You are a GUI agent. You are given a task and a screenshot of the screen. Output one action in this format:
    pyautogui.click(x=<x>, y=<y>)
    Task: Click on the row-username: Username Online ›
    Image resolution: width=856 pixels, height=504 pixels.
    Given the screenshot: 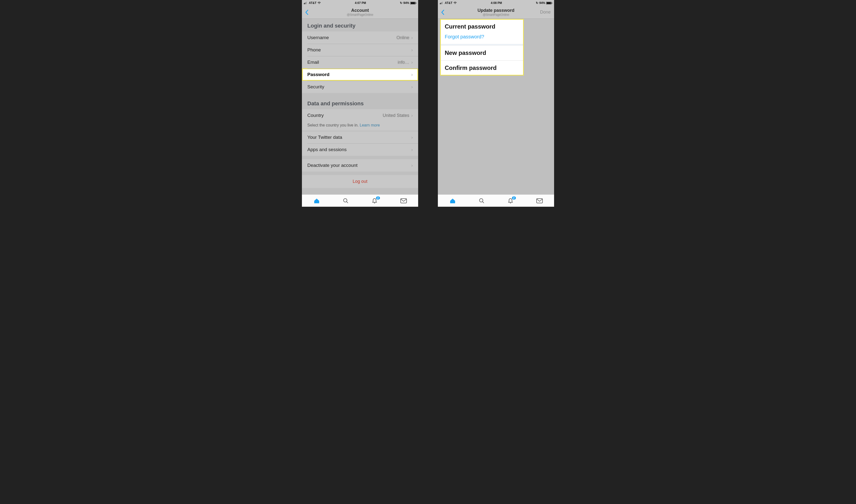 What is the action you would take?
    pyautogui.click(x=360, y=38)
    